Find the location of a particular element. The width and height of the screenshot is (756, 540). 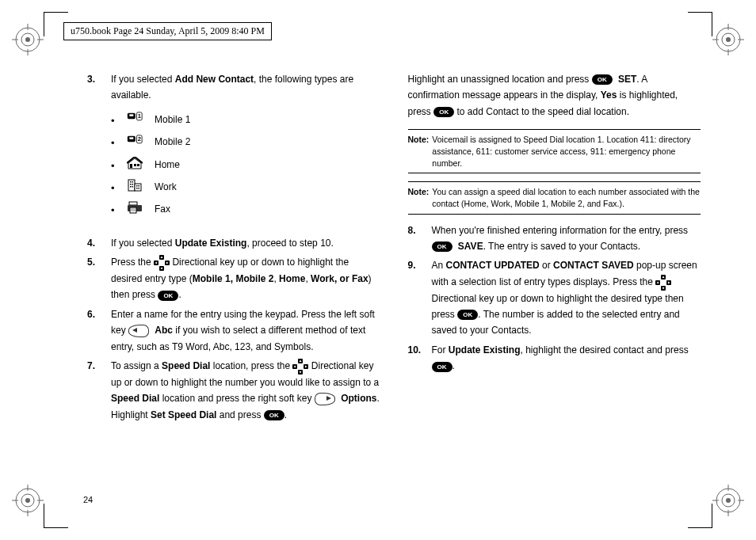

type-label: Home is located at coordinates (167, 165).